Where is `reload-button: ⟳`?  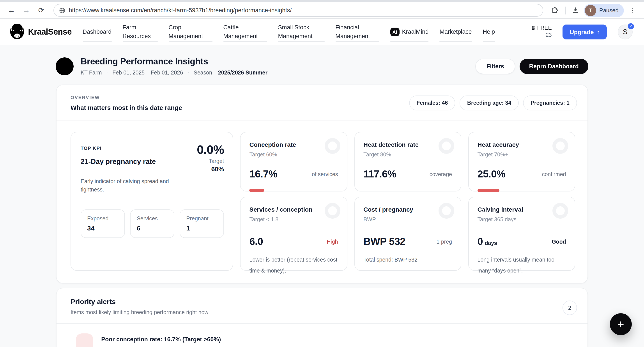
reload-button: ⟳ is located at coordinates (41, 10).